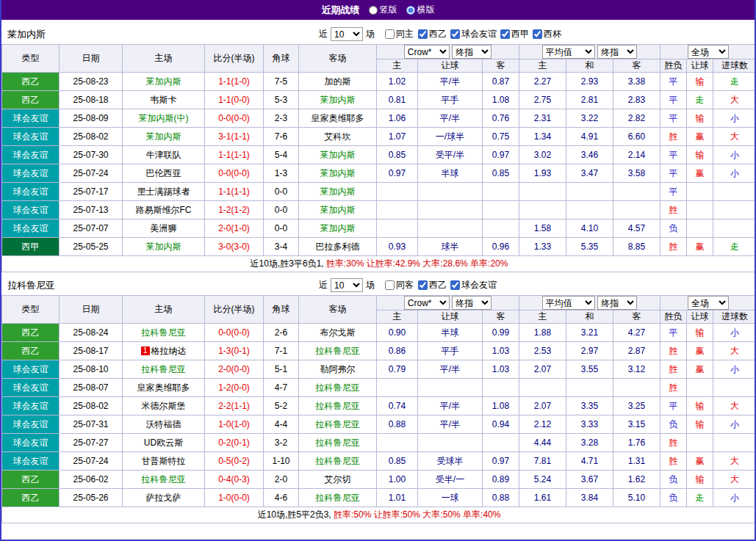 This screenshot has width=756, height=541. What do you see at coordinates (501, 66) in the screenshot?
I see `col-odds-away: 客` at bounding box center [501, 66].